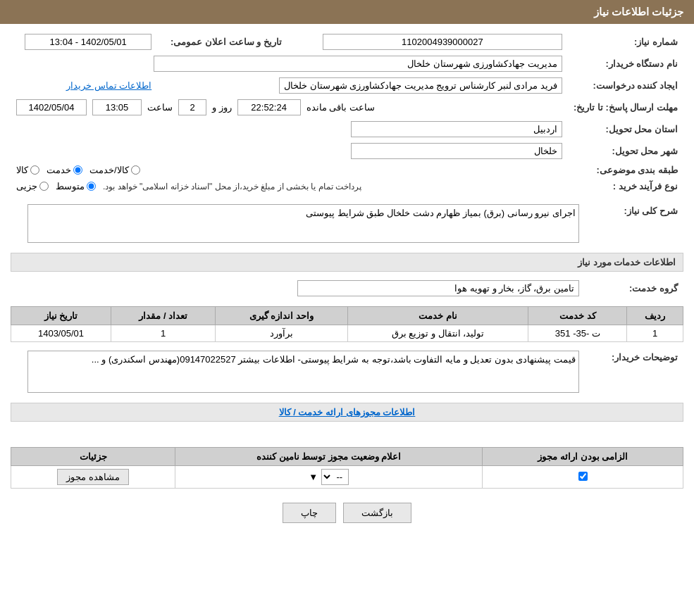 Image resolution: width=694 pixels, height=616 pixels. What do you see at coordinates (626, 151) in the screenshot?
I see `city-label: شهر محل تحویل:` at bounding box center [626, 151].